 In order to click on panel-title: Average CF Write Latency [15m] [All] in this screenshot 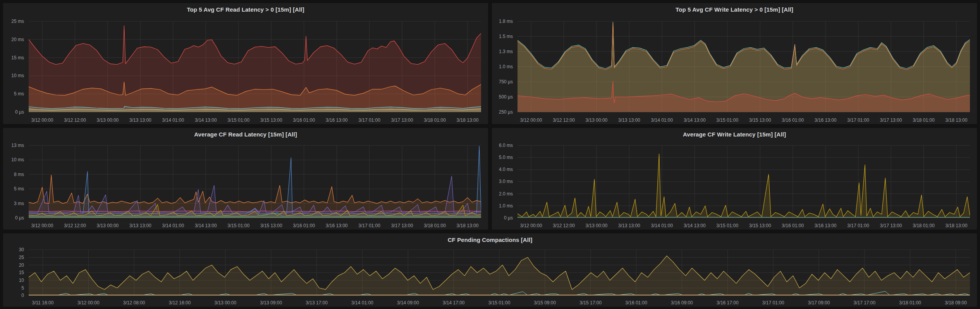, I will do `click(734, 133)`.